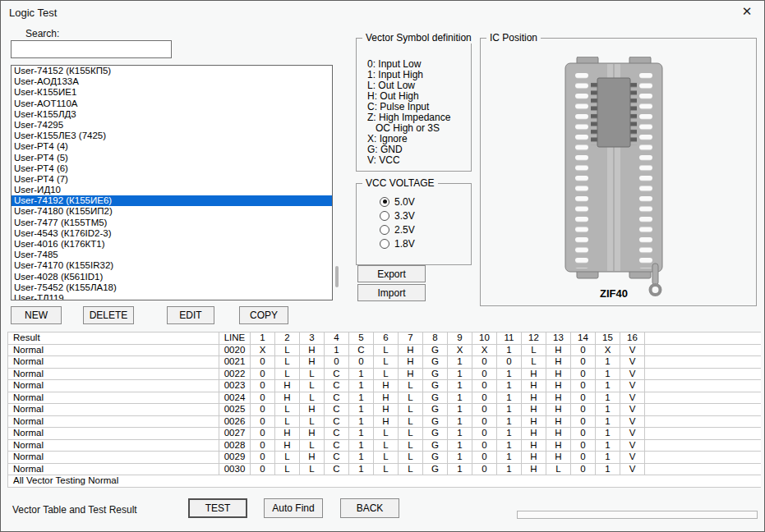 The height and width of the screenshot is (532, 765). What do you see at coordinates (172, 103) in the screenshot?
I see `list-item: User-АОТ110А` at bounding box center [172, 103].